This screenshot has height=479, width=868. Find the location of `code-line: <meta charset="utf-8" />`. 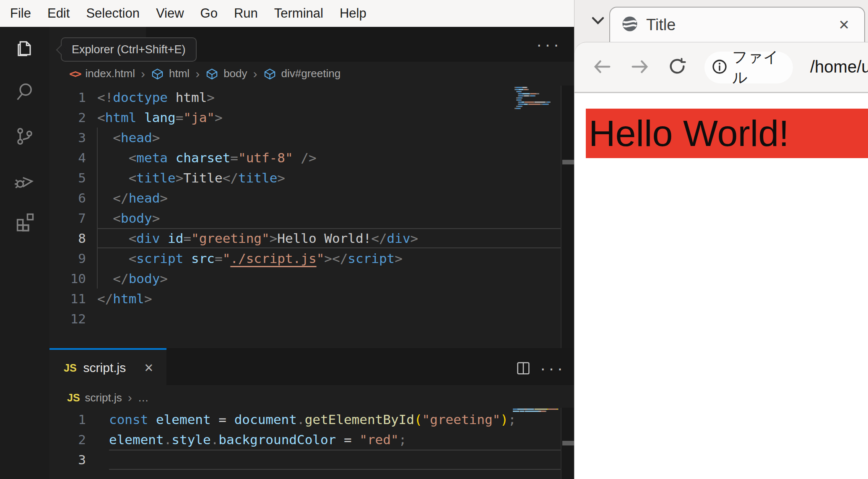

code-line: <meta charset="utf-8" /> is located at coordinates (329, 158).